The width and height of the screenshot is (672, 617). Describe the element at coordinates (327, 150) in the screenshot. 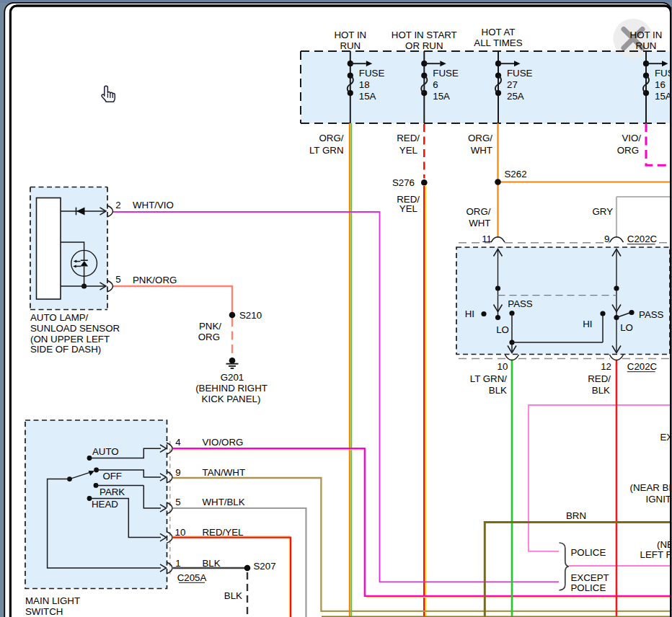

I see `svg-text: LT GRN` at that location.